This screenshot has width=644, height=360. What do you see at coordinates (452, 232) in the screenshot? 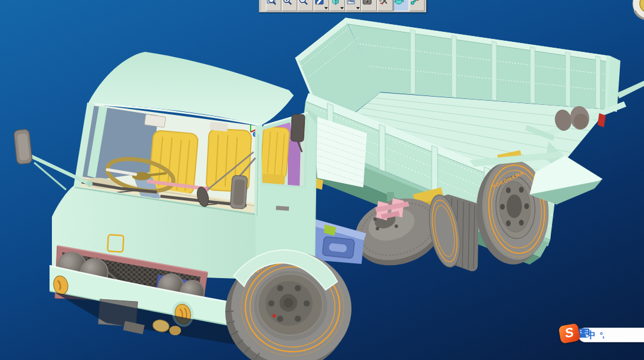
I see `rear-inner-wheel` at bounding box center [452, 232].